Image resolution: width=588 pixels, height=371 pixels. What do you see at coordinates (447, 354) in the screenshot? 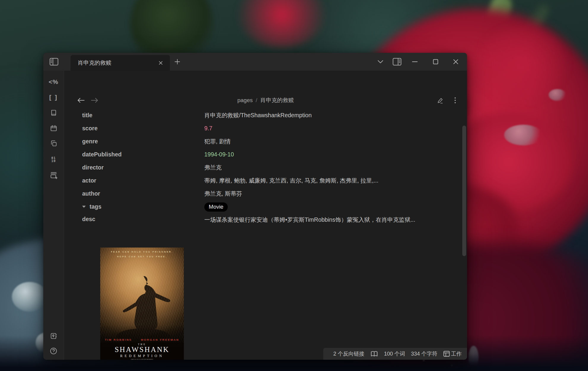
I see `workspace-icon` at bounding box center [447, 354].